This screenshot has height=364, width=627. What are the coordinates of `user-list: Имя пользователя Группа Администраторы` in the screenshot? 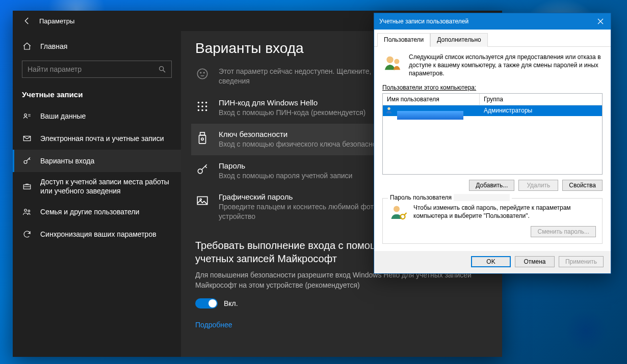 It's located at (492, 134).